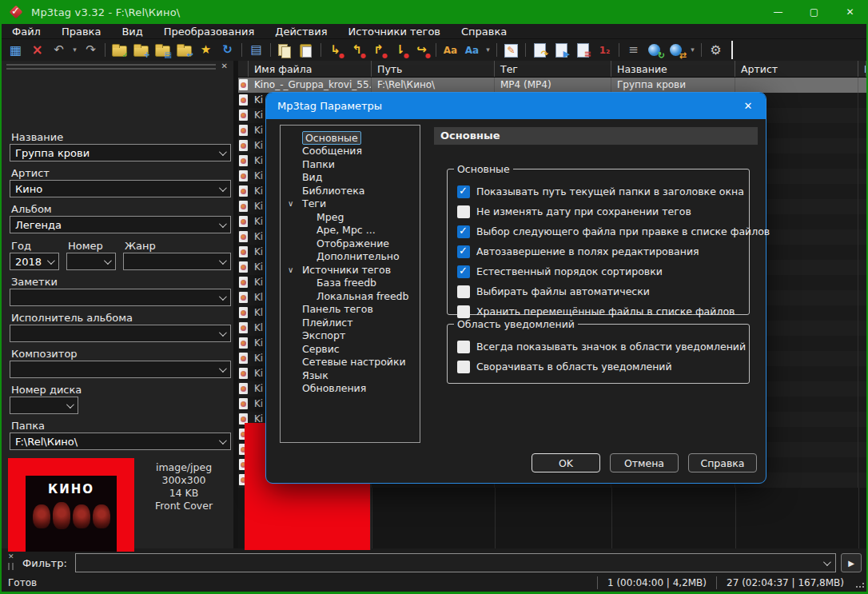 Image resolution: width=868 pixels, height=594 pixels. What do you see at coordinates (225, 66) in the screenshot?
I see `panel-close-icon: ✕` at bounding box center [225, 66].